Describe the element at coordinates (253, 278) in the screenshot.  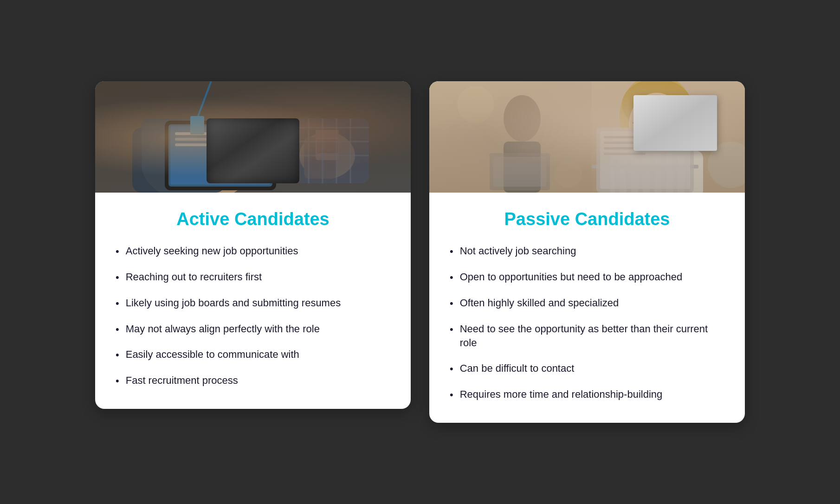
I see `list-item: Reaching out to recruiters first` at that location.